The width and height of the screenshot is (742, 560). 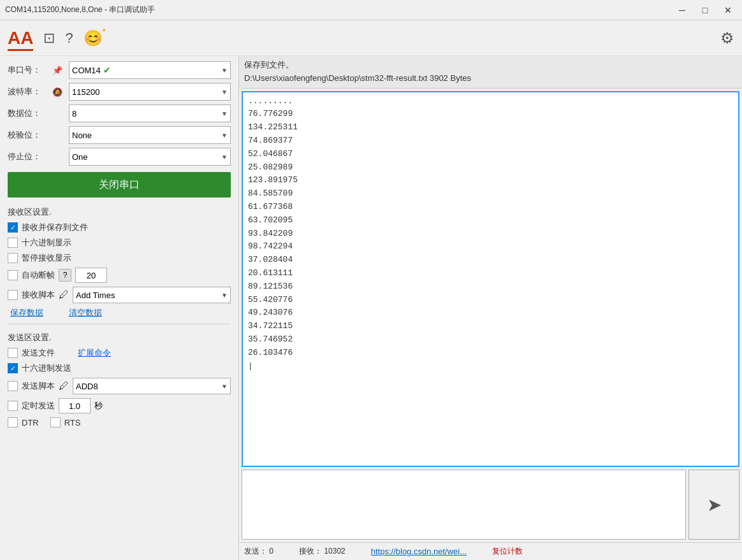 I want to click on pause-recv-label: 暂停接收显示, so click(x=47, y=258).